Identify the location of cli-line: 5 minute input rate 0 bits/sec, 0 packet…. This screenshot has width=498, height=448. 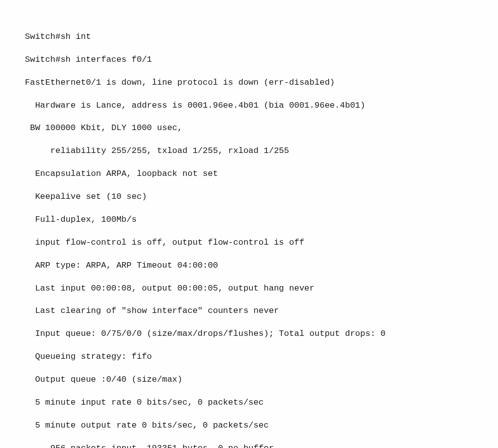
(249, 403).